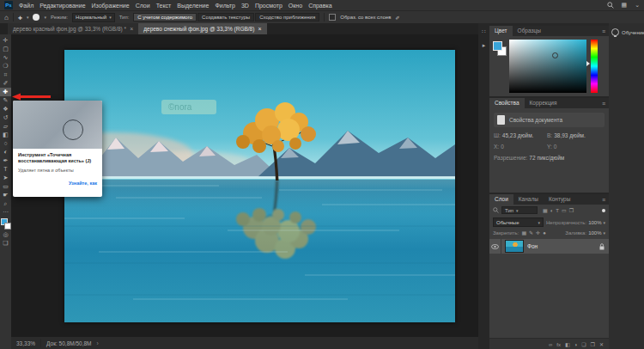 The width and height of the screenshot is (644, 349). What do you see at coordinates (332, 17) in the screenshot?
I see `sample-all-layers-checkbox` at bounding box center [332, 17].